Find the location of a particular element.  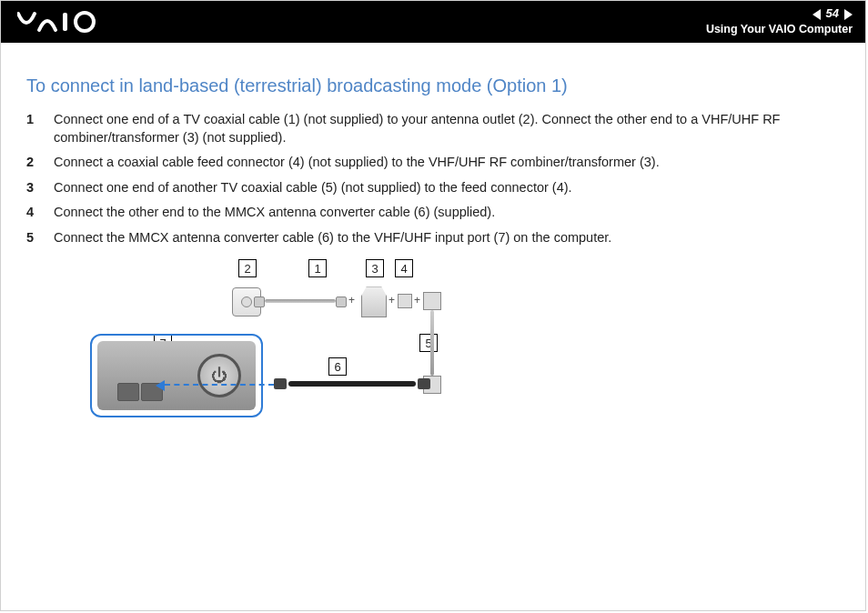

callout-2: 2 is located at coordinates (247, 268).